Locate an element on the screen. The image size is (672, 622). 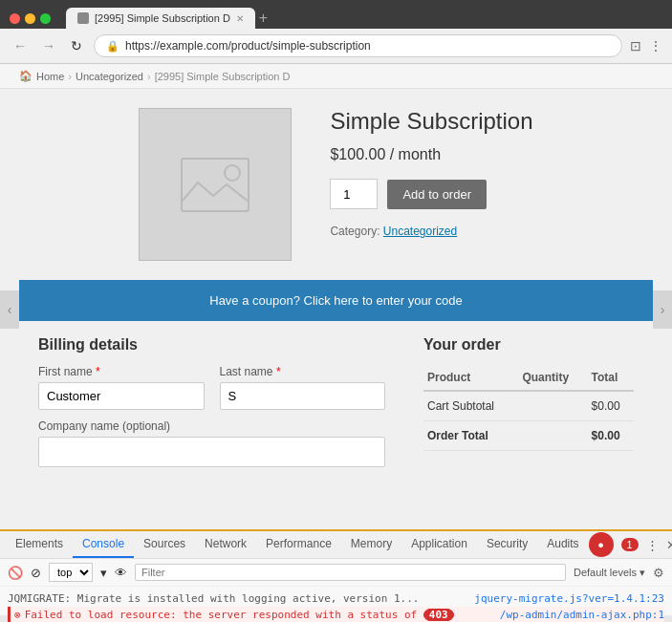
last-name-required: * is located at coordinates (279, 372).